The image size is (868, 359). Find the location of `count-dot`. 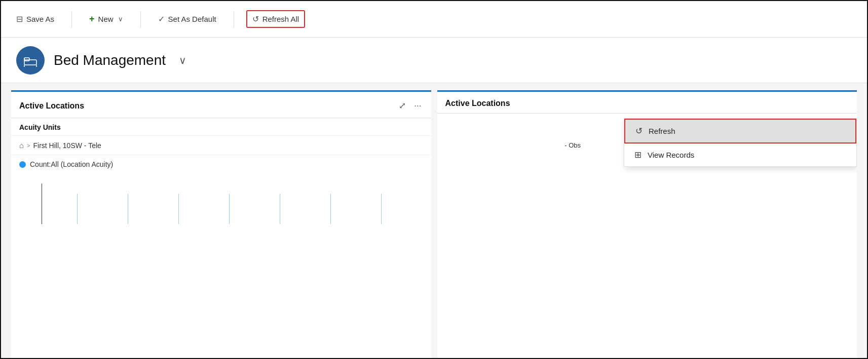

count-dot is located at coordinates (22, 164).